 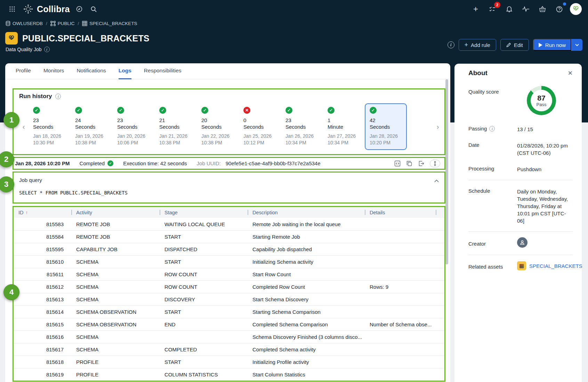 I want to click on cell-id: 815610, so click(x=42, y=262).